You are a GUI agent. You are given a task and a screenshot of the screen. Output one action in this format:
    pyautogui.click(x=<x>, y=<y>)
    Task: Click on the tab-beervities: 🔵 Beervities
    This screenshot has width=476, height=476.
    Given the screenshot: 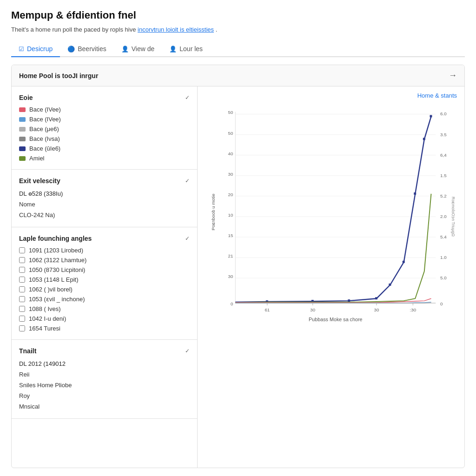 What is the action you would take?
    pyautogui.click(x=86, y=49)
    